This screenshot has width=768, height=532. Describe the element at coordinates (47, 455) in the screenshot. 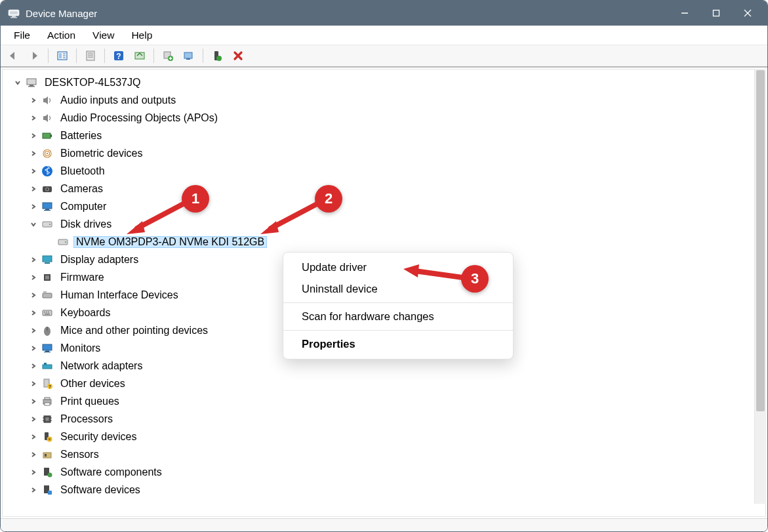

I see `sensor-icon` at that location.